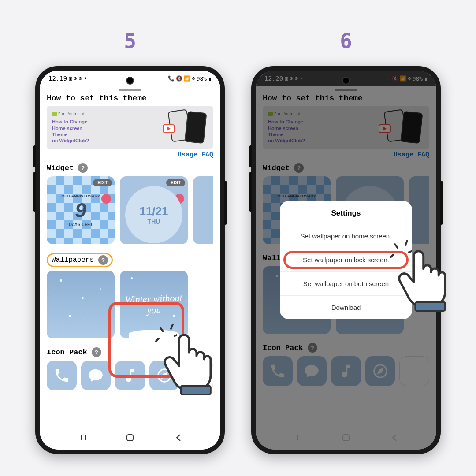 This screenshot has height=476, width=476. What do you see at coordinates (130, 352) in the screenshot?
I see `iconpack-section-header: Icon Pack ?` at bounding box center [130, 352].